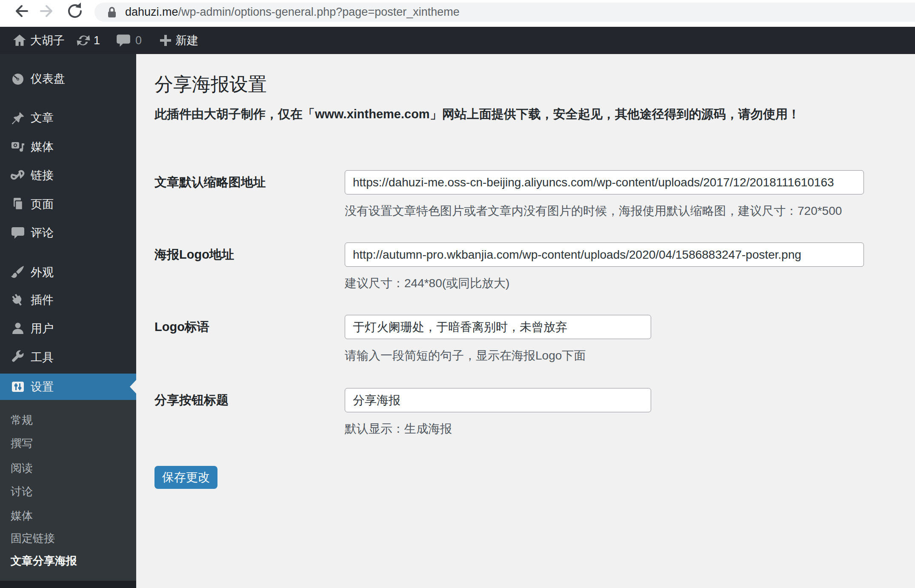 The width and height of the screenshot is (915, 588). Describe the element at coordinates (68, 387) in the screenshot. I see `sidebar-item-settings: 设置` at that location.